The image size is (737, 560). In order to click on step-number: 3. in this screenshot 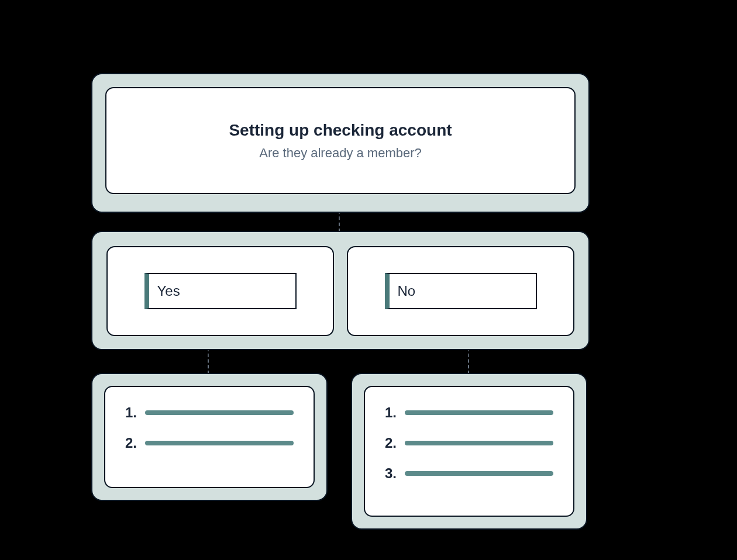, I will do `click(395, 473)`.